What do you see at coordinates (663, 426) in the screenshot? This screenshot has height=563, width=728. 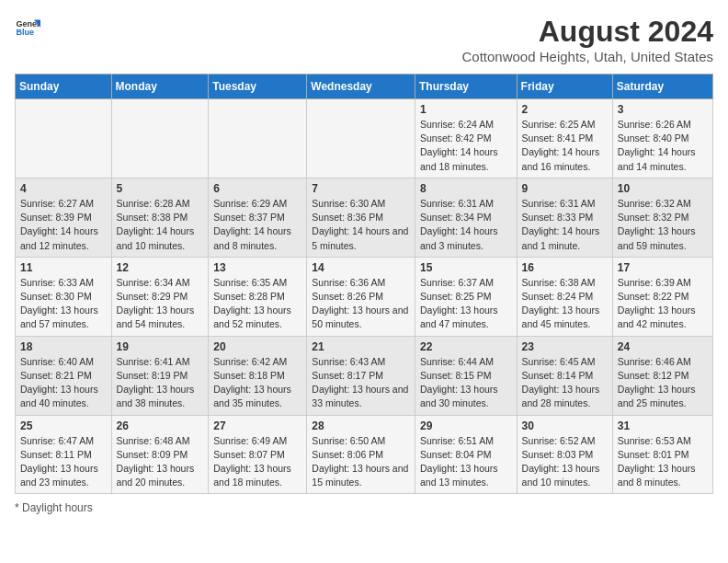 I see `day-number: 31` at bounding box center [663, 426].